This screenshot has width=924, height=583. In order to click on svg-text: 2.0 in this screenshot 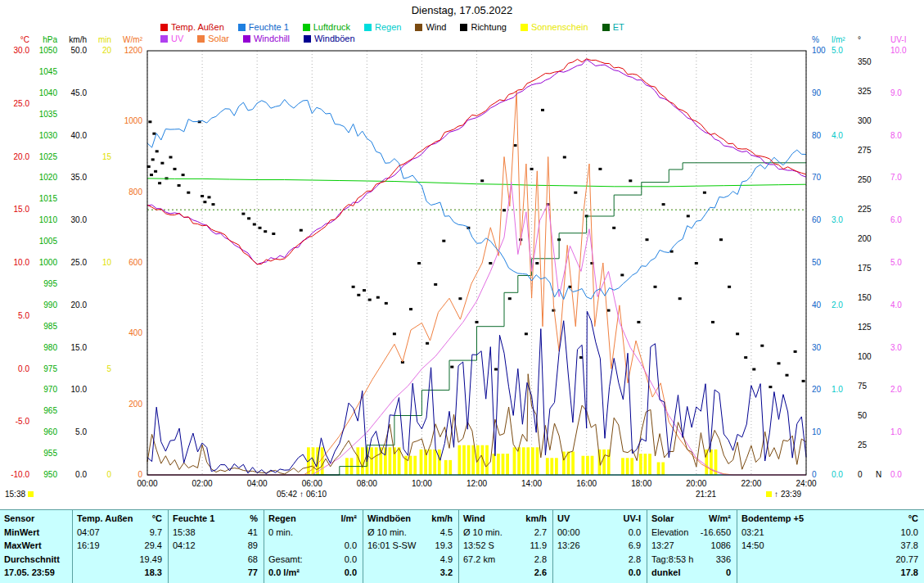, I will do `click(896, 390)`.